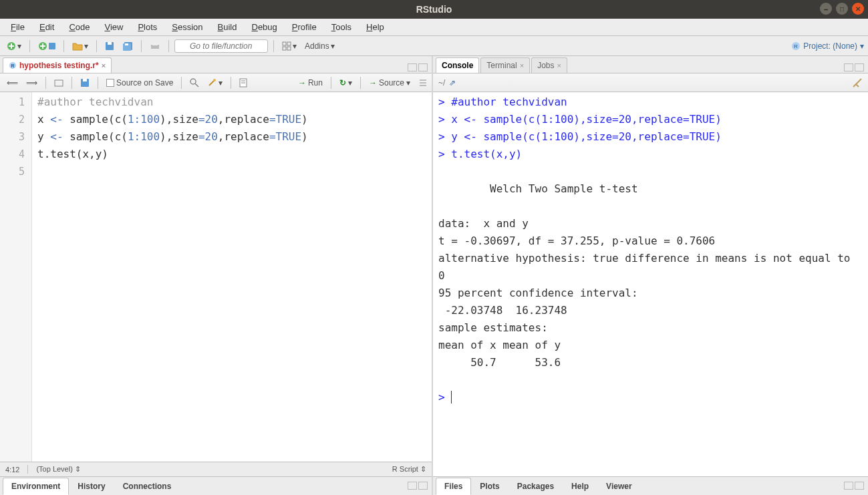 The height and width of the screenshot is (495, 868). I want to click on r-file-icon: R, so click(13, 65).